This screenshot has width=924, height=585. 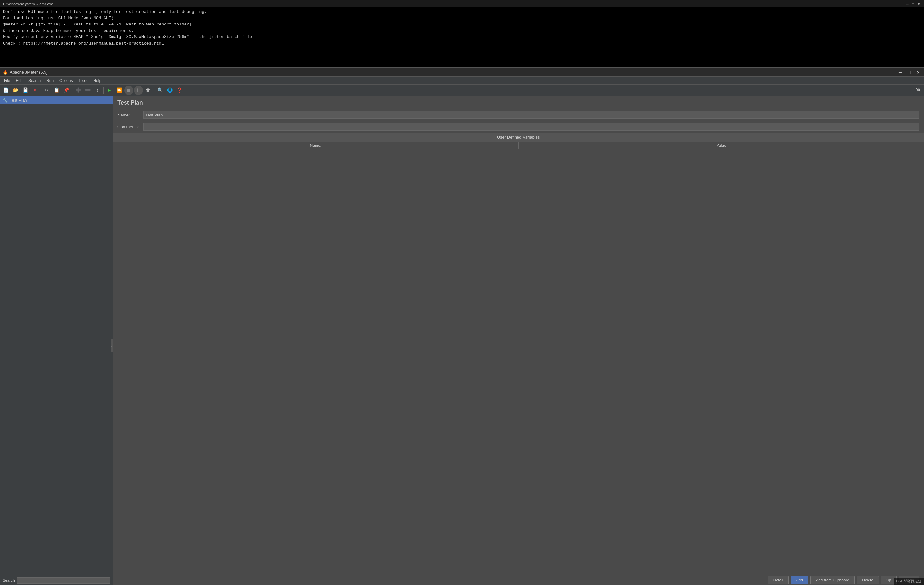 What do you see at coordinates (462, 44) in the screenshot?
I see `cmd-line-6: Check : https://jmeter.apache.org/userma…` at bounding box center [462, 44].